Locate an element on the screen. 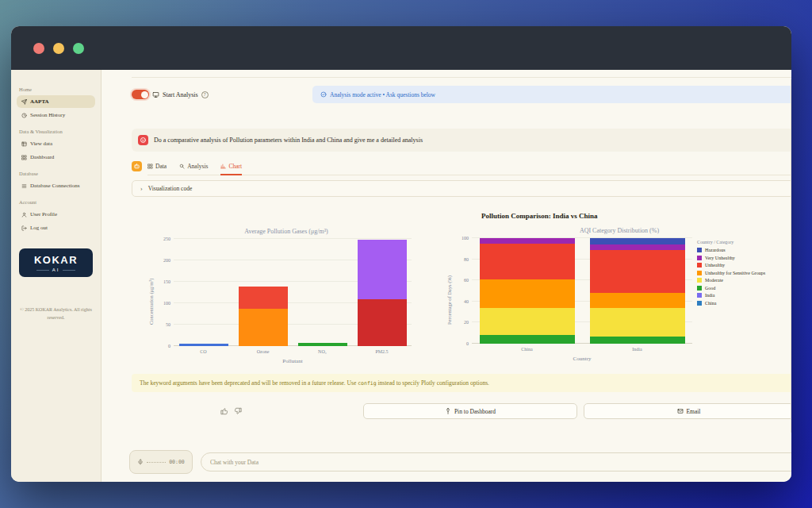  legend-item: Very Unhealthy is located at coordinates (744, 258).